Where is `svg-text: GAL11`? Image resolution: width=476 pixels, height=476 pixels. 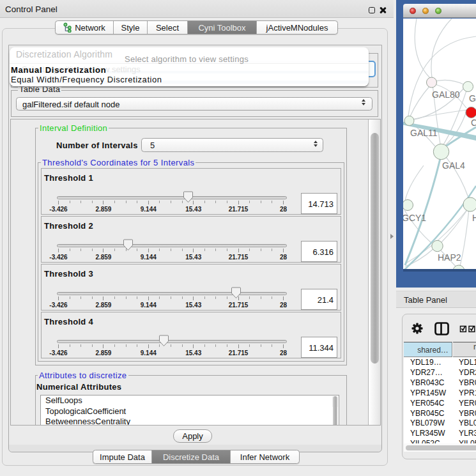 svg-text: GAL11 is located at coordinates (424, 133).